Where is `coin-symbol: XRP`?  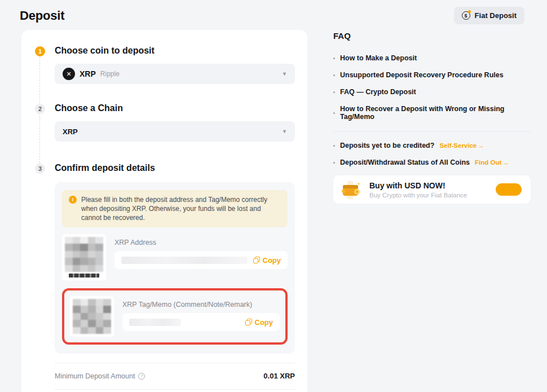
coin-symbol: XRP is located at coordinates (88, 74).